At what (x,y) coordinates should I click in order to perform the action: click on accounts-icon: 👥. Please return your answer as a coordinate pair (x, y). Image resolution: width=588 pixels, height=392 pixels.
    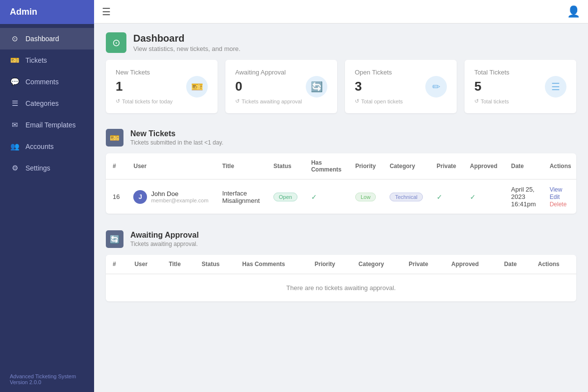
    Looking at the image, I should click on (15, 147).